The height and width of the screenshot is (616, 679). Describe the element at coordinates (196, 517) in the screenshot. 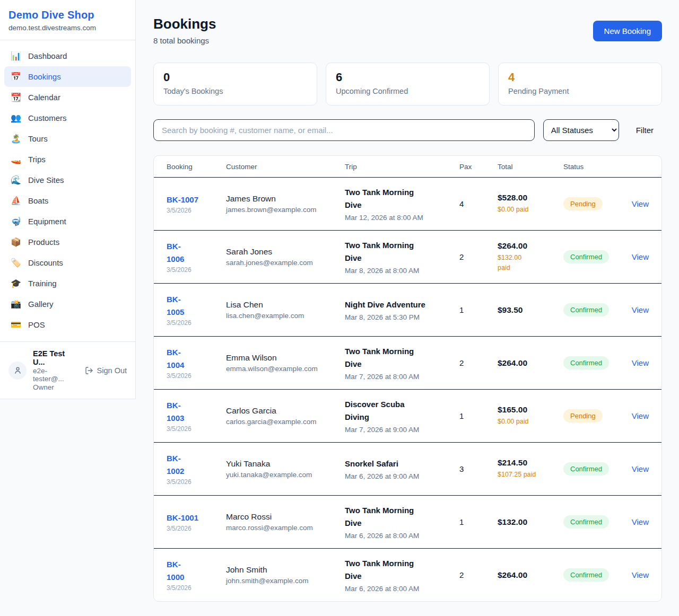

I see `booking-id-link: BK-1001` at that location.